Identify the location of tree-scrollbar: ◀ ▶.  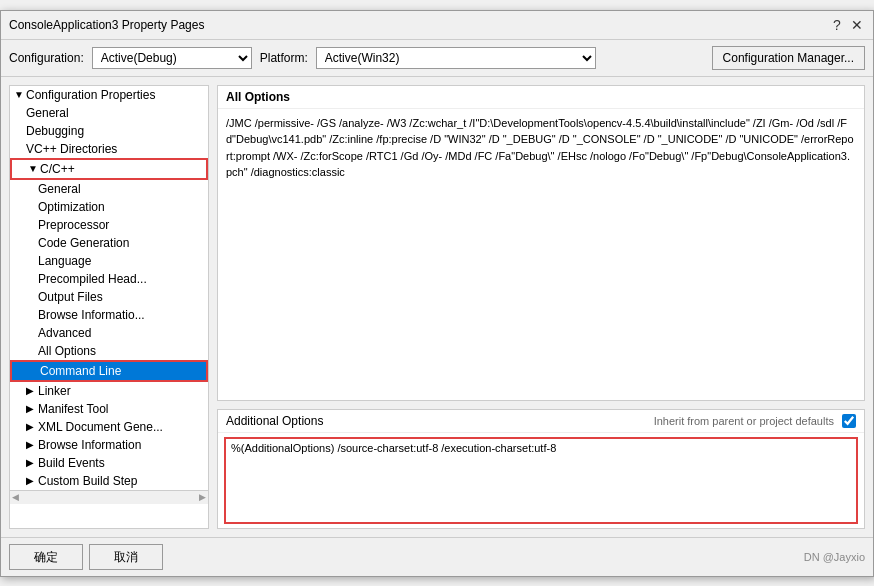
(109, 497).